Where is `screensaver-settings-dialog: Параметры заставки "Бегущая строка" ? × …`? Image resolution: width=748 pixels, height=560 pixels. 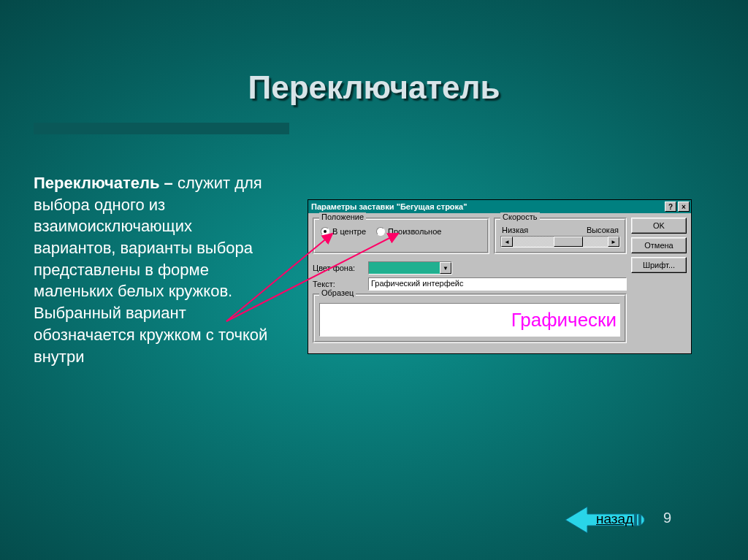
screensaver-settings-dialog: Параметры заставки "Бегущая строка" ? × … is located at coordinates (500, 277).